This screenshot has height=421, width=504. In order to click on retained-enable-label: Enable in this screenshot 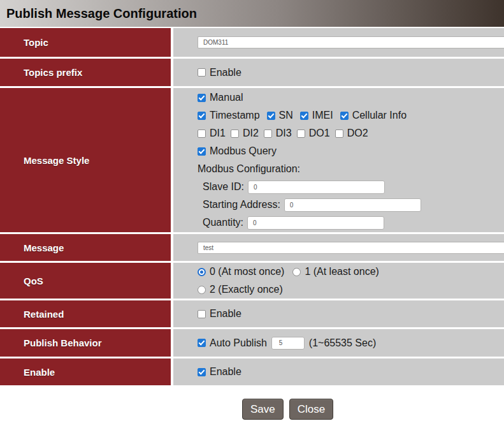, I will do `click(226, 314)`.